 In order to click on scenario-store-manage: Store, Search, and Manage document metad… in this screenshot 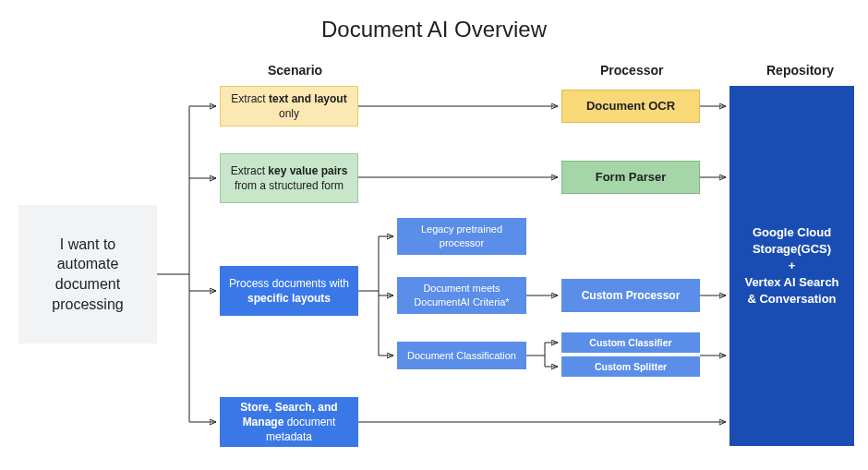, I will do `click(289, 422)`.